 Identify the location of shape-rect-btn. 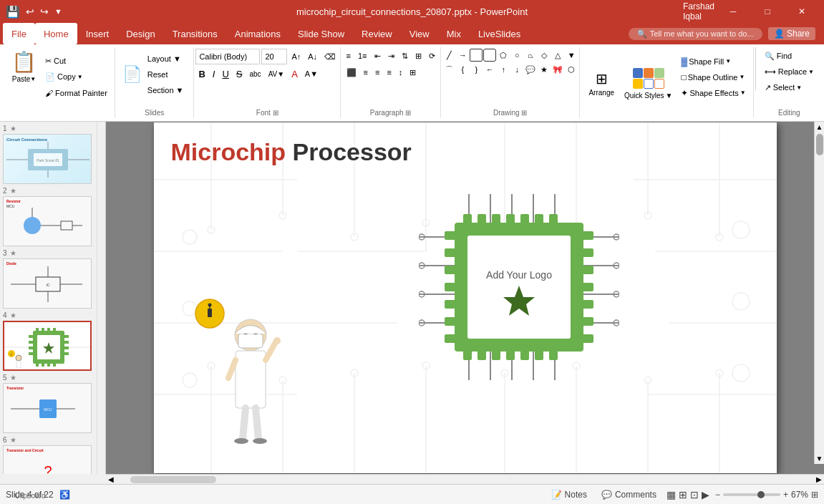
(476, 55).